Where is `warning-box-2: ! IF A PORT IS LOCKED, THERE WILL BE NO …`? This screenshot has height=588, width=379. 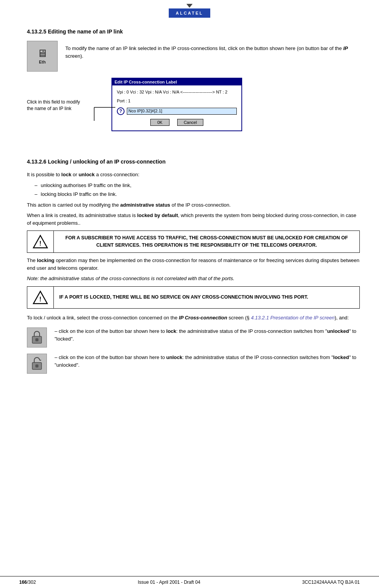 warning-box-2: ! IF A PORT IS LOCKED, THERE WILL BE NO … is located at coordinates (193, 297).